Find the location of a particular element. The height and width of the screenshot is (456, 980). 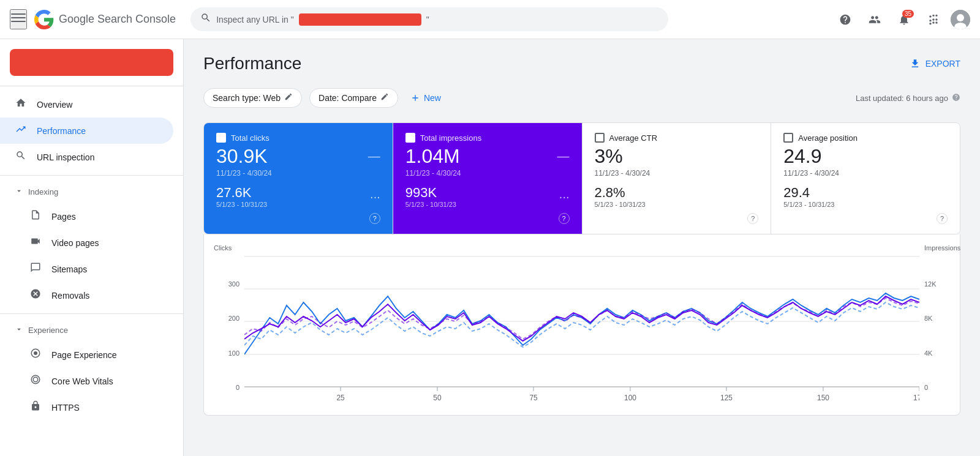

metric-header-clicks: Total clicks is located at coordinates (298, 138).